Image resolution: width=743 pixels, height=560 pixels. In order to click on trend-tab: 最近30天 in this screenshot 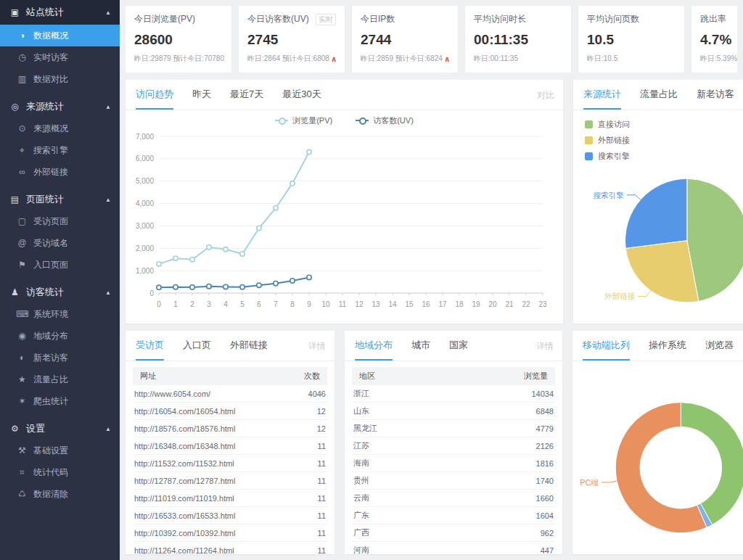, I will do `click(302, 94)`.